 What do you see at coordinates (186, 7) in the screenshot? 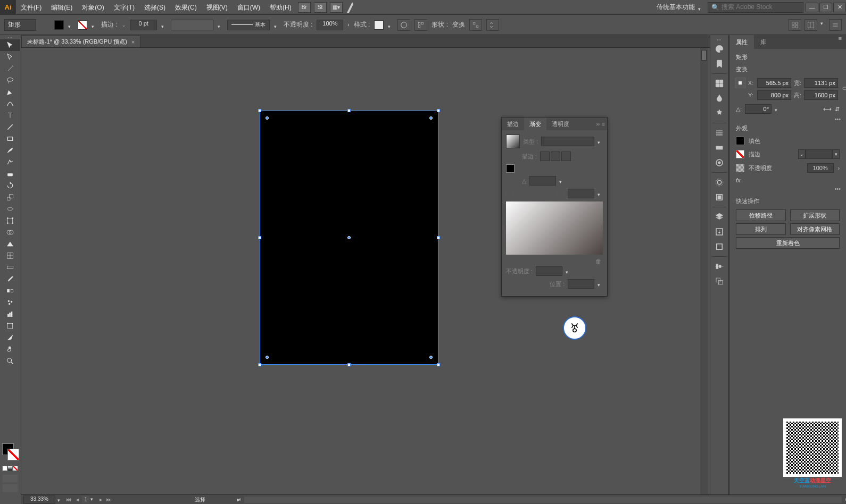
I see `menu-effect: 效果(C)` at bounding box center [186, 7].